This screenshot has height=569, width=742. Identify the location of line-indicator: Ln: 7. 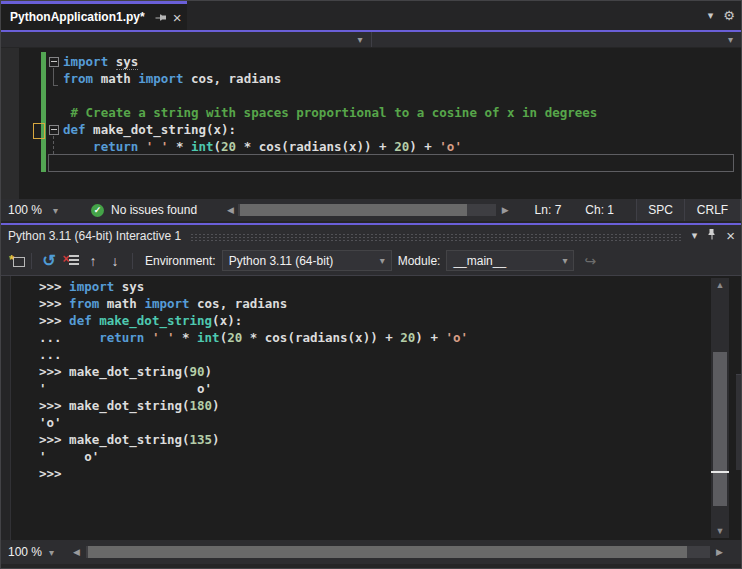
(548, 210).